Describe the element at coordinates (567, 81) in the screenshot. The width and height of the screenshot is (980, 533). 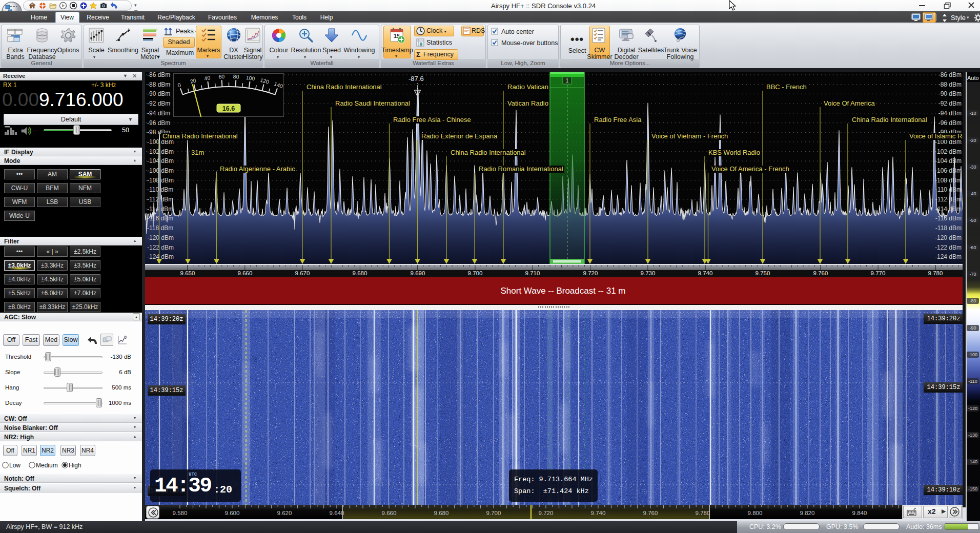
I see `svg-text: 1` at that location.